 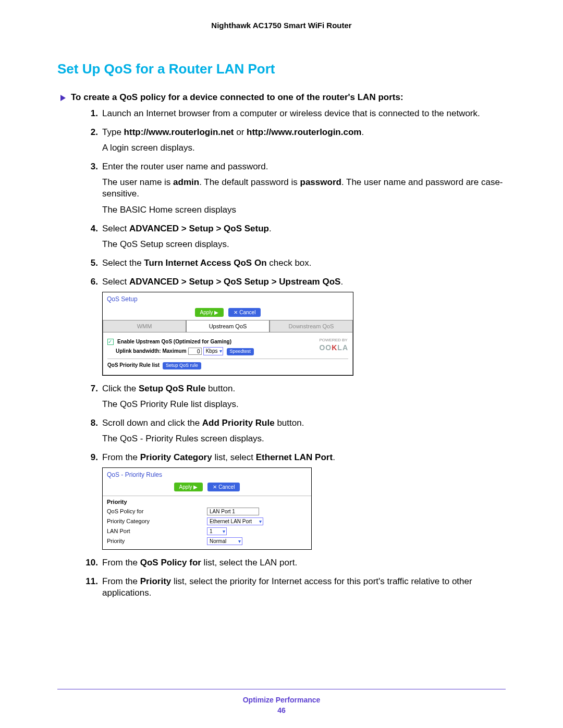 I want to click on step-text: The QoS - Priority Rules screen displays…, so click(x=304, y=439).